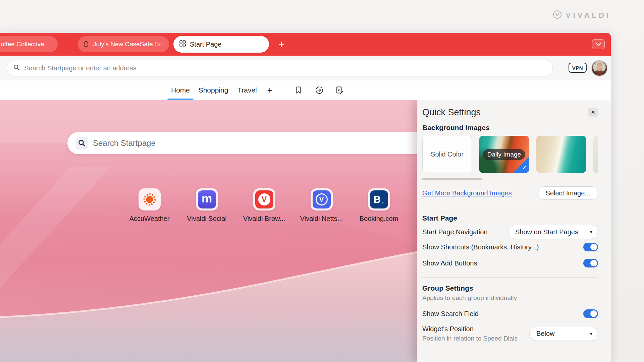  What do you see at coordinates (305, 44) in the screenshot?
I see `tab-bar: offee Collective July's New CaseSafe Sui…` at bounding box center [305, 44].